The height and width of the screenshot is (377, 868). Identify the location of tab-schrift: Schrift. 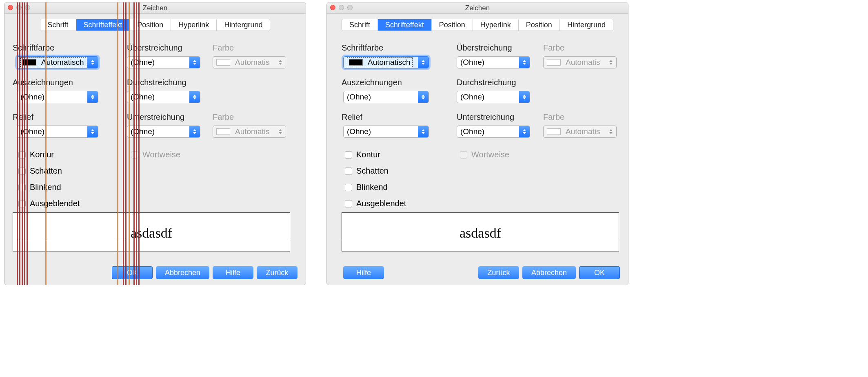
(360, 25).